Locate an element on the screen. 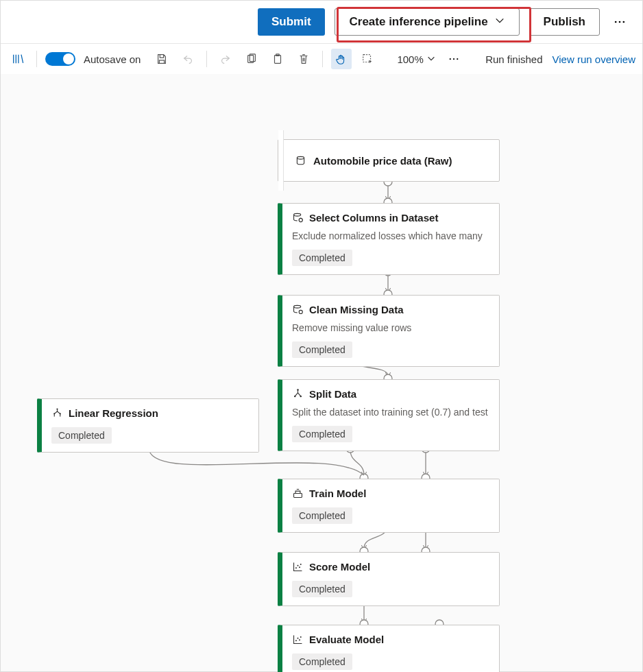 The width and height of the screenshot is (643, 672). view-run-overview-link: View run overview is located at coordinates (594, 59).